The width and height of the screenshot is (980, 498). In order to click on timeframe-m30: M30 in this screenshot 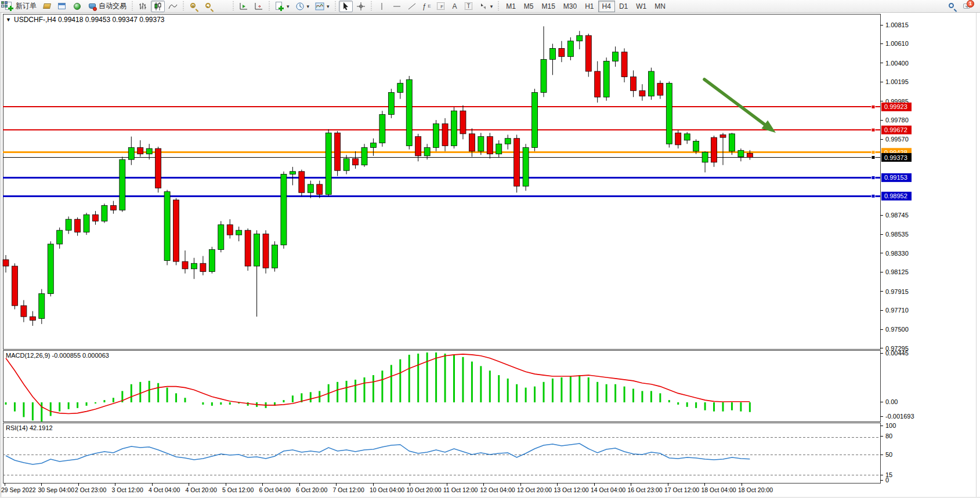, I will do `click(570, 6)`.